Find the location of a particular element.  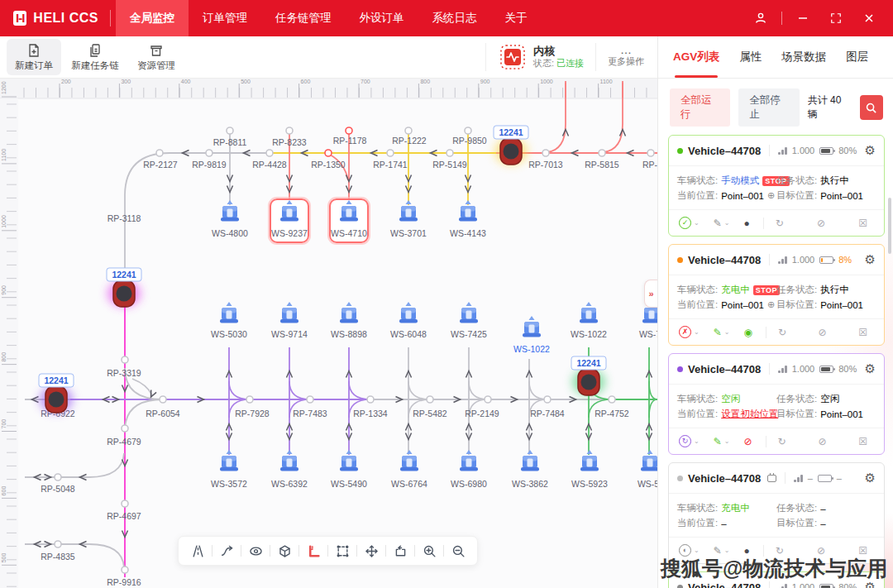

vehicle-card: Vehicle–447081.00080%⚙车辆状态:空闲任务状态:空闲当前位置… is located at coordinates (776, 404).